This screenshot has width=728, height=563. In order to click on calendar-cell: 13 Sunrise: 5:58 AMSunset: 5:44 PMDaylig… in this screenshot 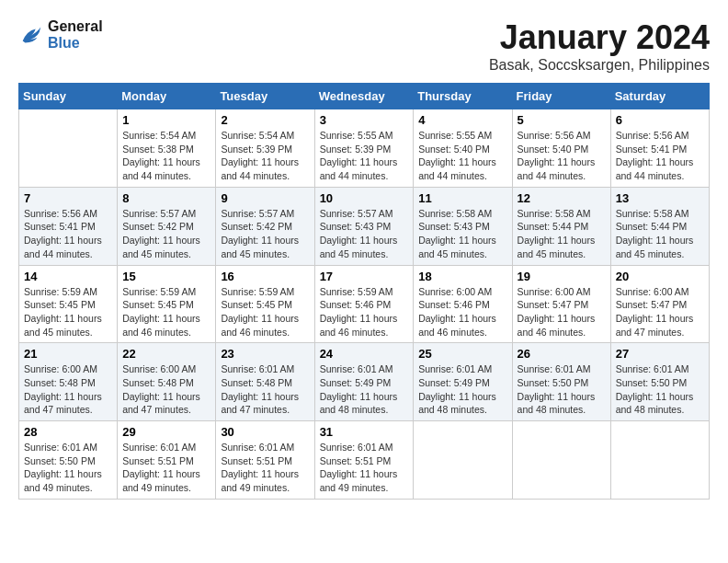, I will do `click(660, 226)`.